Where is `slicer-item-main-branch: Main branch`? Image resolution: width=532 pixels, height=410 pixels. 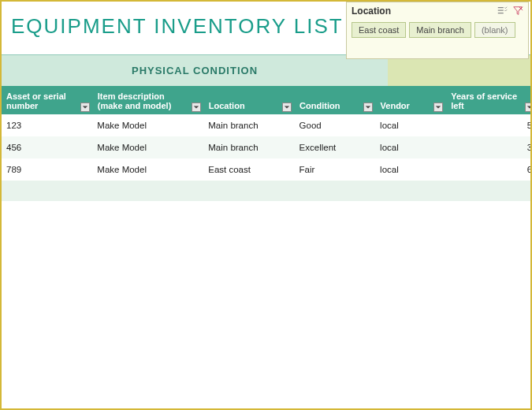
slicer-item-main-branch: Main branch is located at coordinates (440, 30).